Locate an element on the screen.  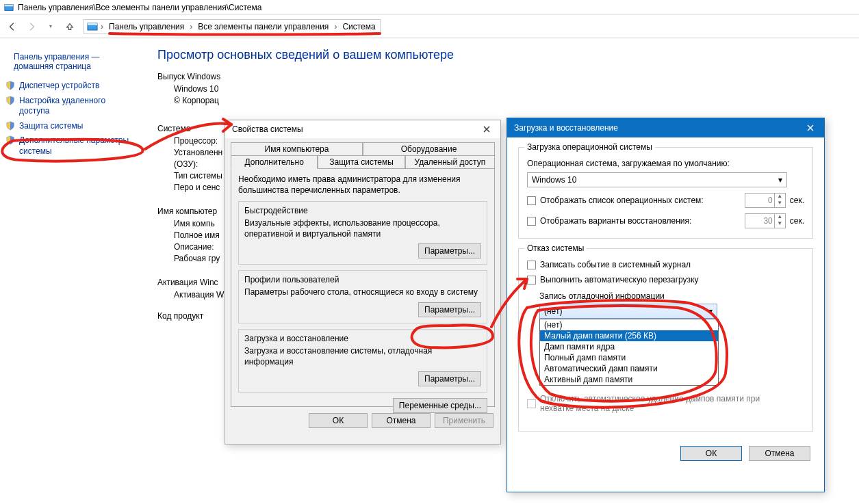
debug-info-dropdown-list: (нет) Малый дамп памяти (256 КВ) Дамп па… is located at coordinates (629, 352).